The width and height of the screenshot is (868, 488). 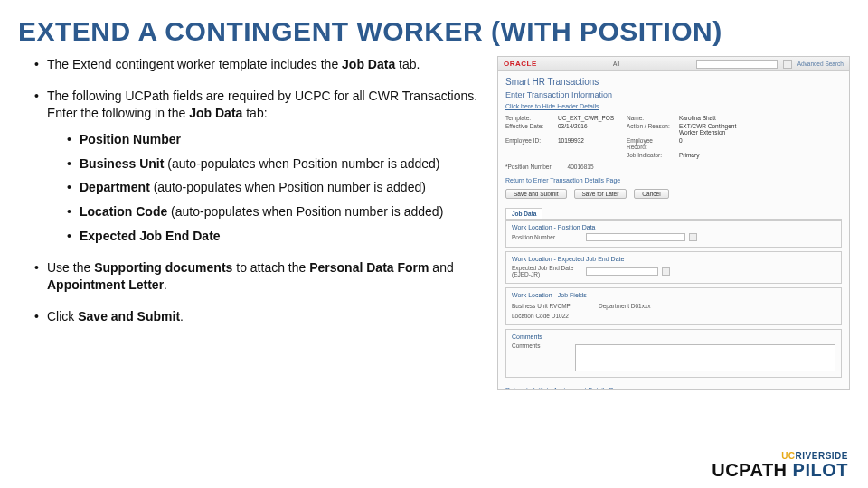 What do you see at coordinates (674, 353) in the screenshot?
I see `panel-comments: Comments Comments` at bounding box center [674, 353].